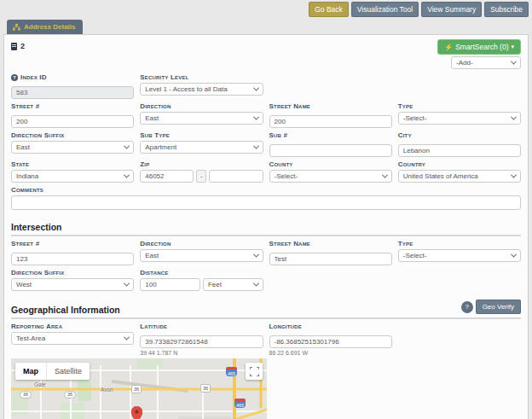 This screenshot has width=532, height=419. I want to click on int-street-no-input, so click(72, 259).